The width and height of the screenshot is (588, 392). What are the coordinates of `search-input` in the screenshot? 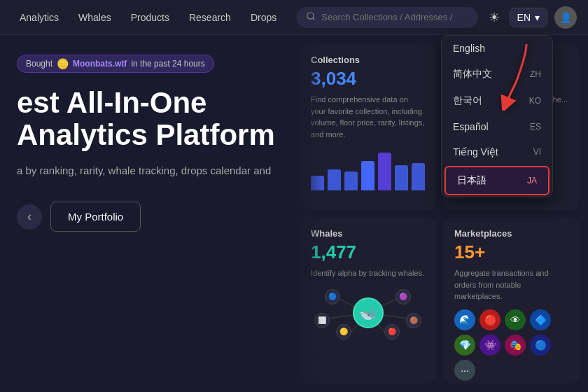 It's located at (395, 17).